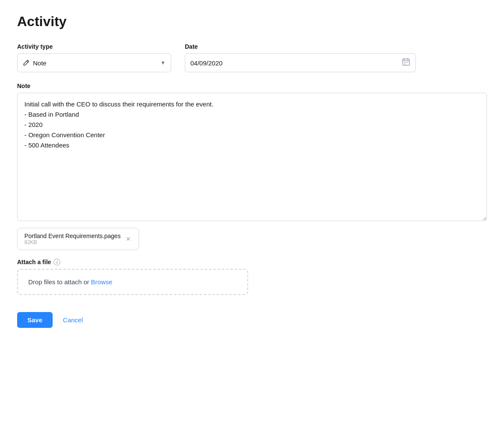  Describe the element at coordinates (73, 239) in the screenshot. I see `file-info: Portland Event Requirements.pages 82KB` at that location.